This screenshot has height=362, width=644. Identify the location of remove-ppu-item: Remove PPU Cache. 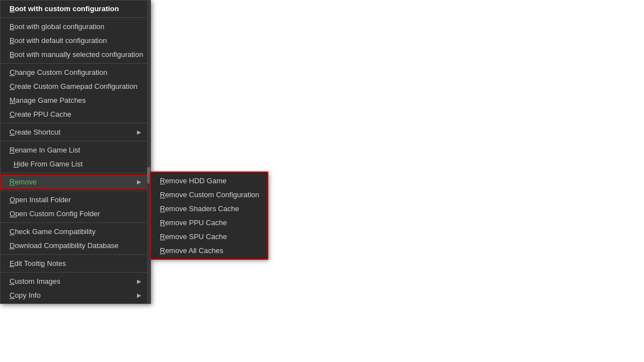
(209, 222).